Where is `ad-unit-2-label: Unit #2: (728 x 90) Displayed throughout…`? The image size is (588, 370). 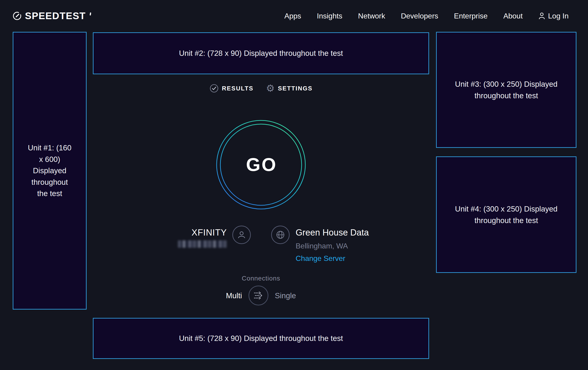
ad-unit-2-label: Unit #2: (728 x 90) Displayed throughout… is located at coordinates (261, 53).